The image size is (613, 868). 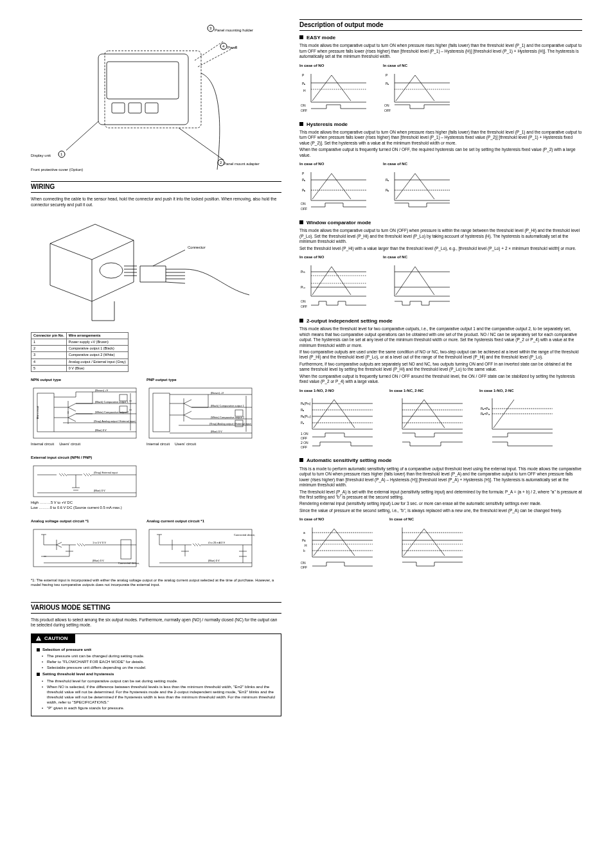 What do you see at coordinates (418, 188) in the screenshot?
I see `hyst-chart-nc: In case of NC P₁ P₂` at bounding box center [418, 188].